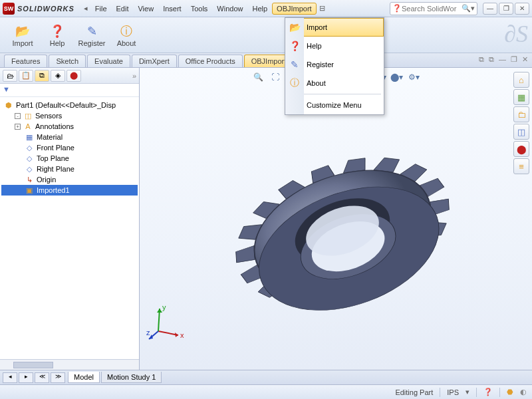 This screenshot has height=399, width=532. Describe the element at coordinates (69, 148) in the screenshot. I see `tree-item-front-plane: ◇Front Plane` at that location.